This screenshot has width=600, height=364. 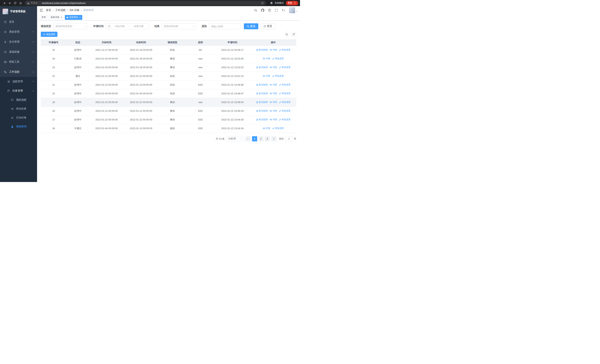 What do you see at coordinates (9, 91) in the screenshot?
I see `task-icon` at bounding box center [9, 91].